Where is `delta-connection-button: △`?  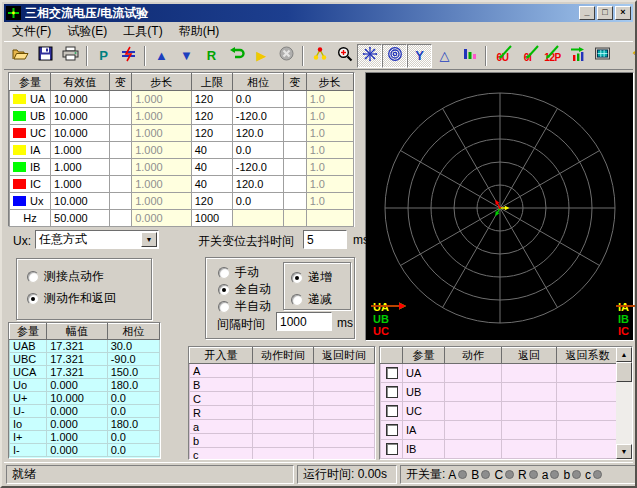
delta-connection-button: △ is located at coordinates (444, 56).